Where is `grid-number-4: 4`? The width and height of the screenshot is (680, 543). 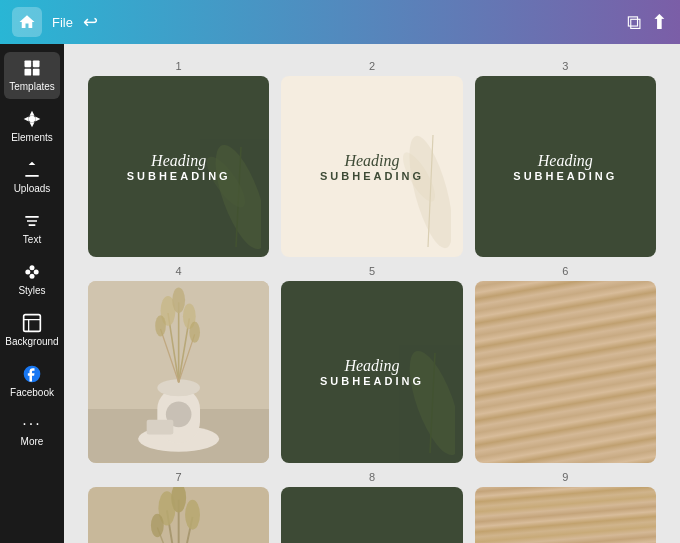
grid-number-4: 4 is located at coordinates (178, 271).